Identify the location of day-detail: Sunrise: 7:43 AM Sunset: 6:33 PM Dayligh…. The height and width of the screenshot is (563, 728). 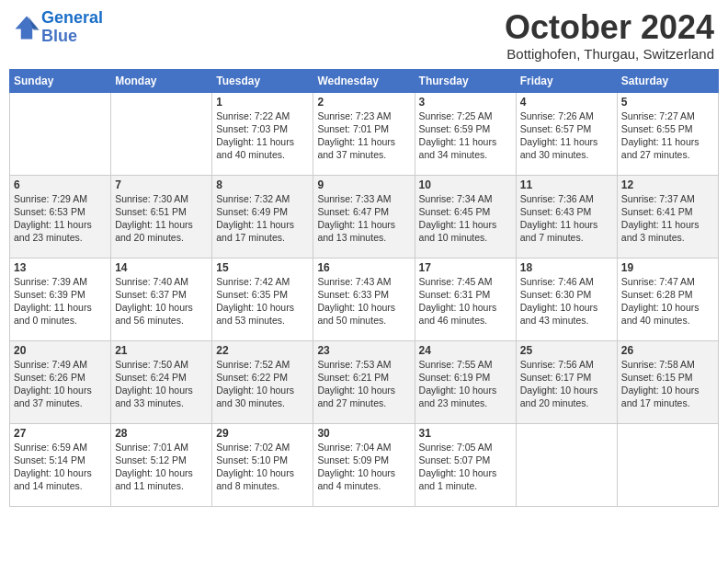
(364, 302).